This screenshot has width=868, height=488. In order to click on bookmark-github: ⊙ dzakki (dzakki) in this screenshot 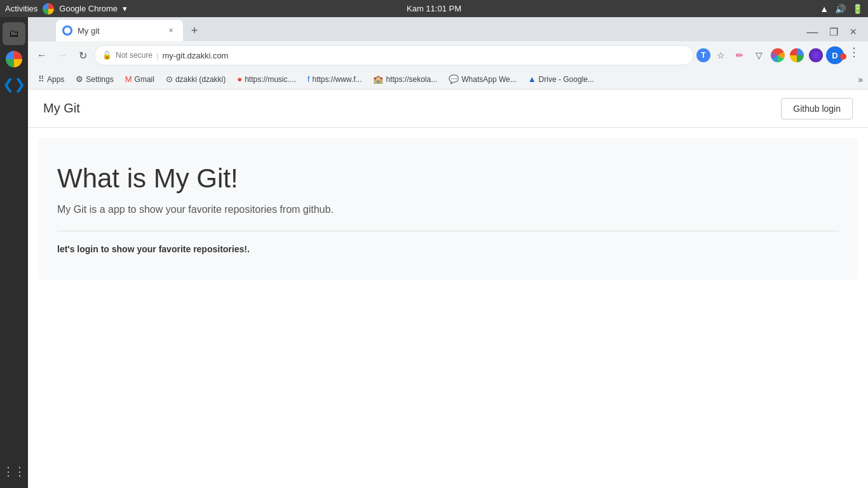, I will do `click(196, 79)`.